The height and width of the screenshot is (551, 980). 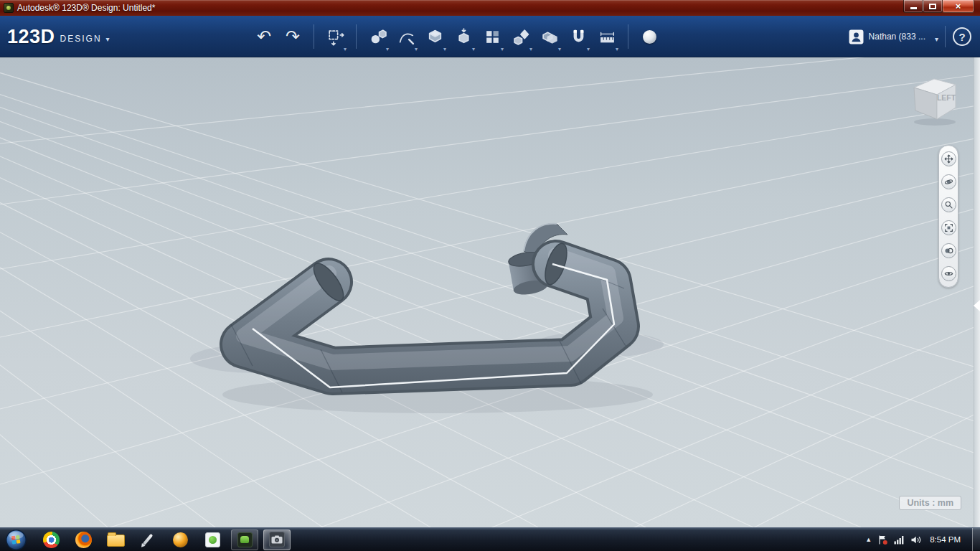 What do you see at coordinates (336, 37) in the screenshot?
I see `transform-icon` at bounding box center [336, 37].